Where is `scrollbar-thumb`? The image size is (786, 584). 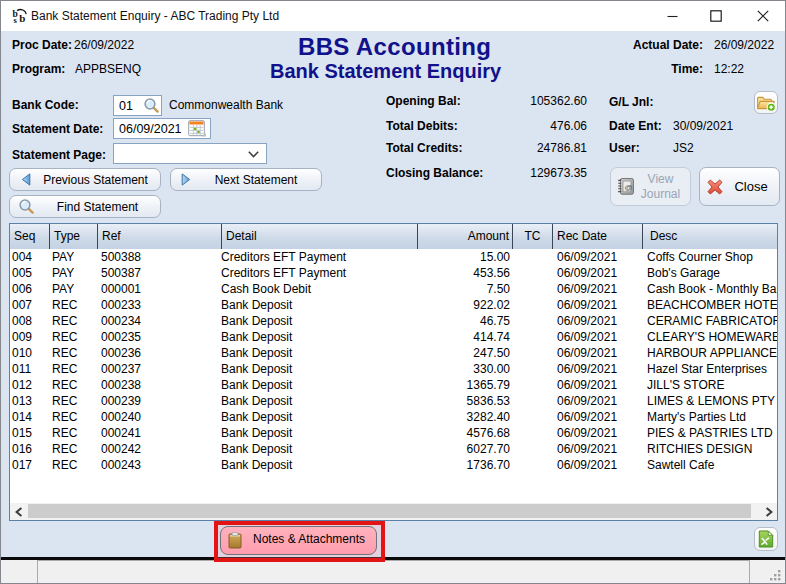
scrollbar-thumb is located at coordinates (390, 511).